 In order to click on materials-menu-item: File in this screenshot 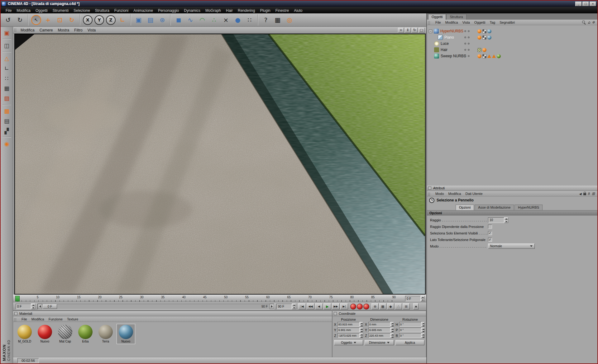, I will do `click(24, 319)`.